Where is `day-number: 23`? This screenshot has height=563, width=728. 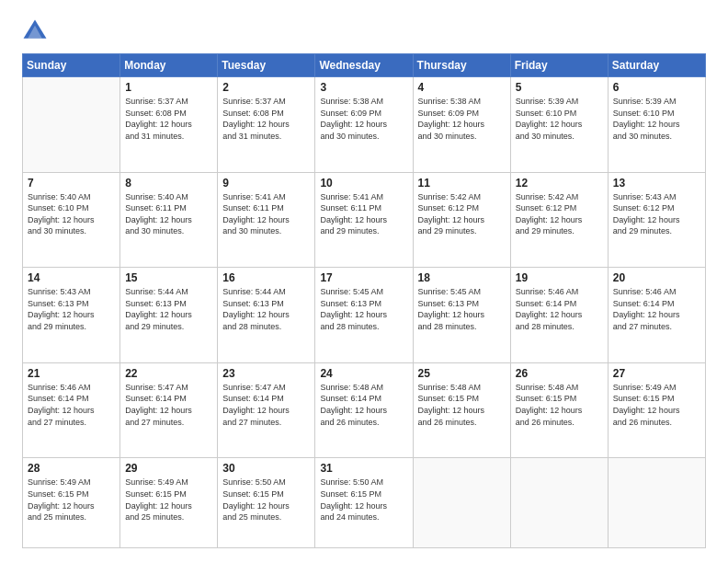
day-number: 23 is located at coordinates (267, 373).